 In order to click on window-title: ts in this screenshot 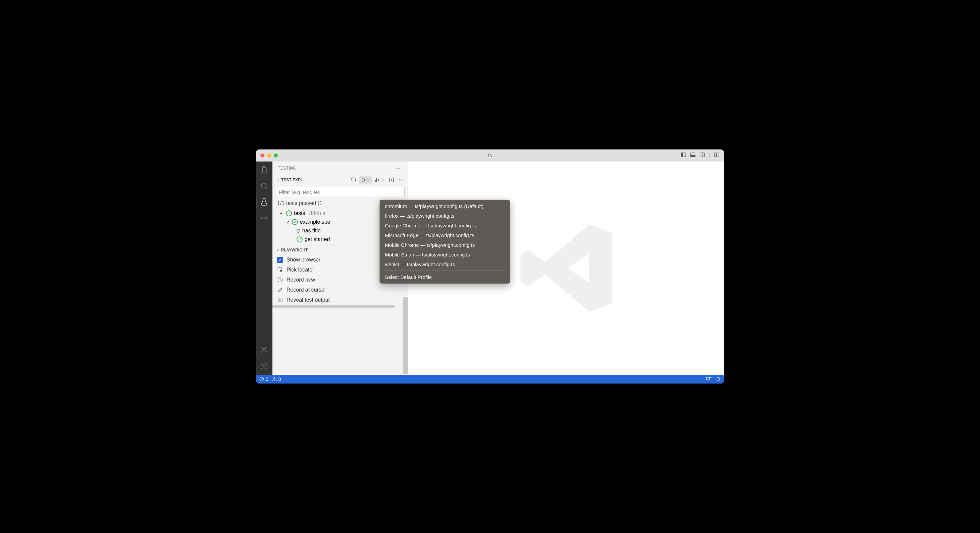, I will do `click(490, 155)`.